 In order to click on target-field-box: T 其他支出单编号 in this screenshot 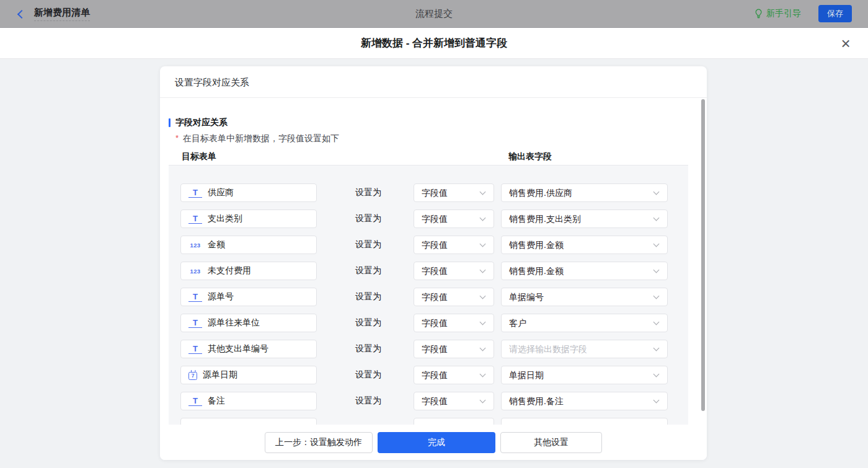, I will do `click(249, 349)`.